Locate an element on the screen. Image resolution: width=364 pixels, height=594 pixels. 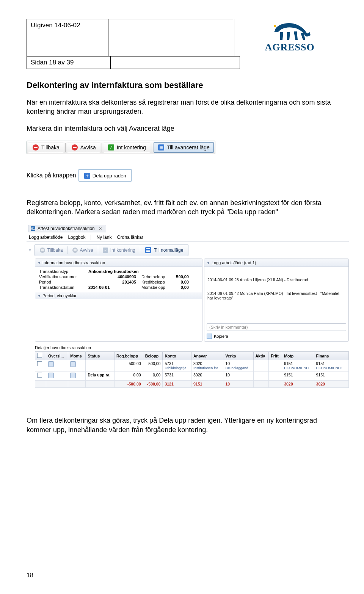
info-pane: ▾ Information huvudbokstransaktion Trans… is located at coordinates (119, 300).